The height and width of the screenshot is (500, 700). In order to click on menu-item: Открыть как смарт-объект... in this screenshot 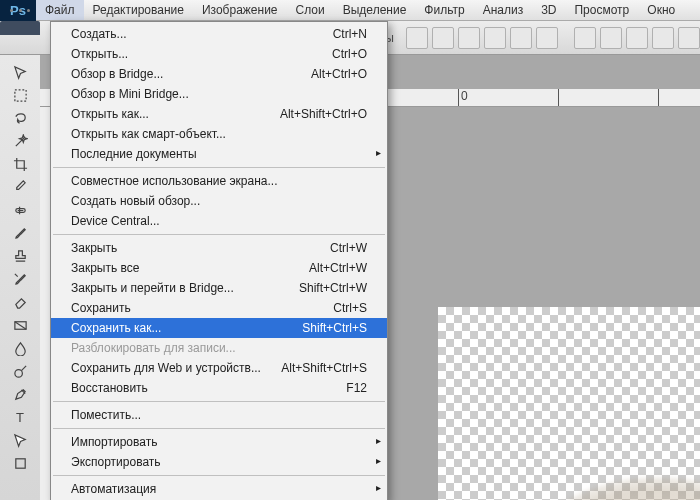, I will do `click(219, 134)`.